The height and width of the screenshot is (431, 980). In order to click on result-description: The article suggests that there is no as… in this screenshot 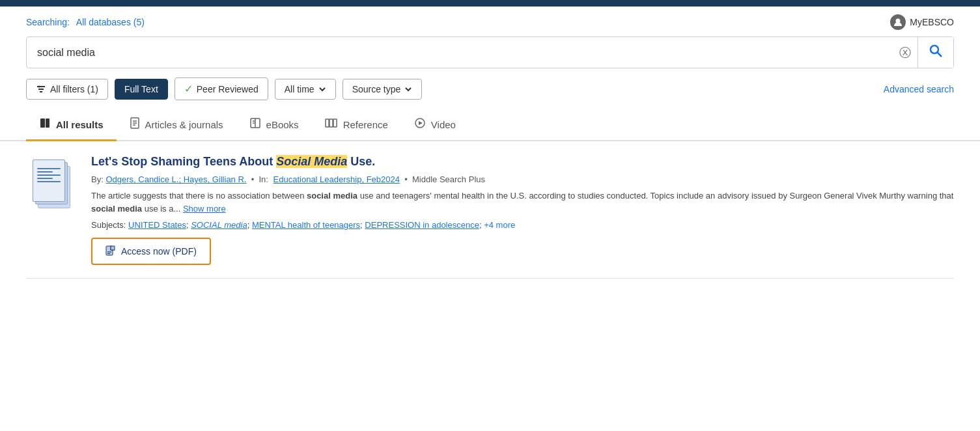, I will do `click(522, 202)`.